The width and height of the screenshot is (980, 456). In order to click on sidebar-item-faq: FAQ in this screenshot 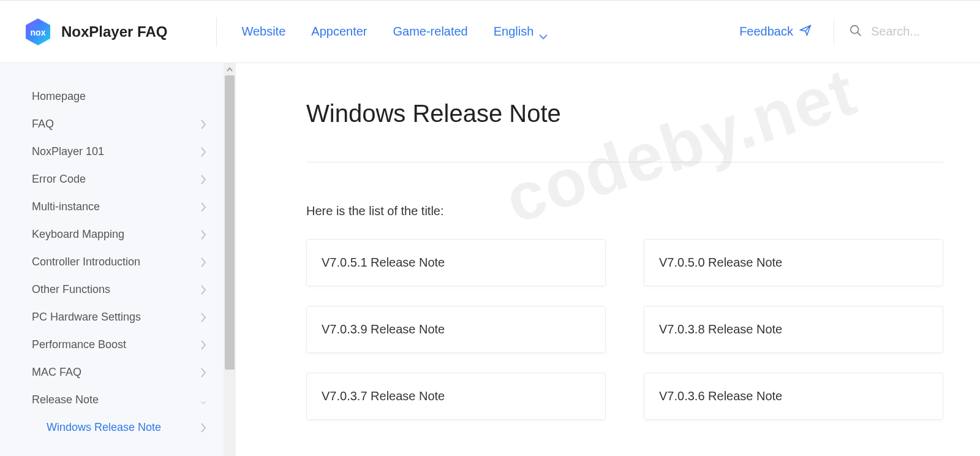, I will do `click(118, 124)`.